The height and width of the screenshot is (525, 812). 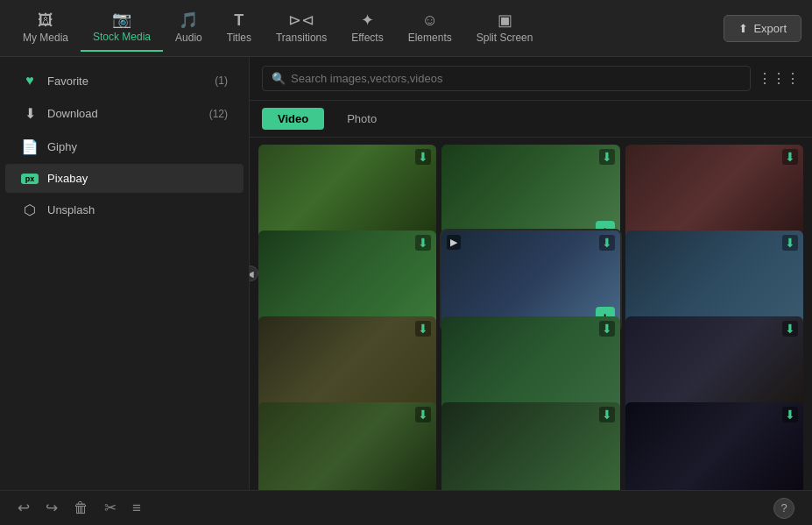 I want to click on download-icon-9: ⬇, so click(x=790, y=329).